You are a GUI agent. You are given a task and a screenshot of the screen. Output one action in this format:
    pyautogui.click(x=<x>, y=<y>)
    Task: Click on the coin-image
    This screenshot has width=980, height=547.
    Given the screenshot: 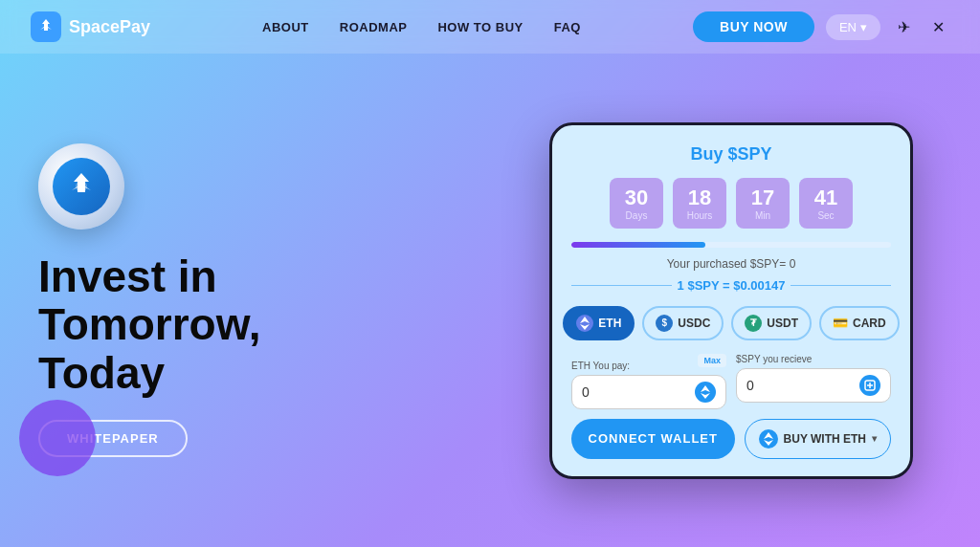 What is the action you would take?
    pyautogui.click(x=81, y=186)
    